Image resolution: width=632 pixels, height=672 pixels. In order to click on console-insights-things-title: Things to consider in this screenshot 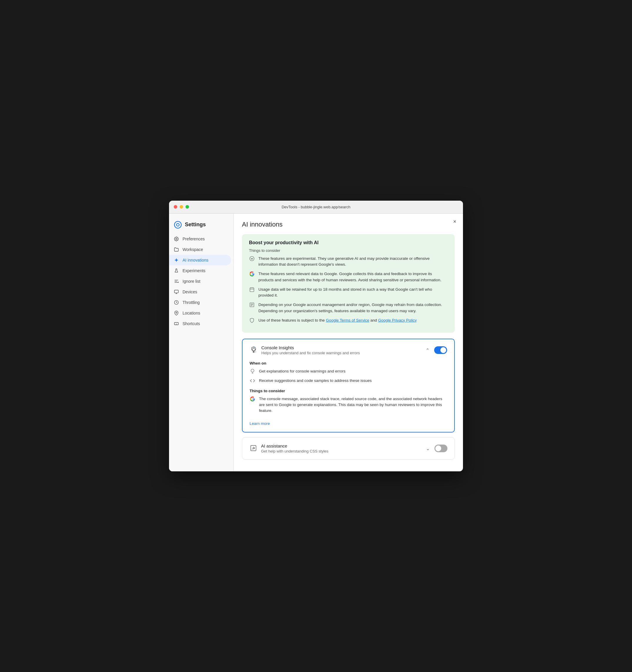, I will do `click(349, 391)`.